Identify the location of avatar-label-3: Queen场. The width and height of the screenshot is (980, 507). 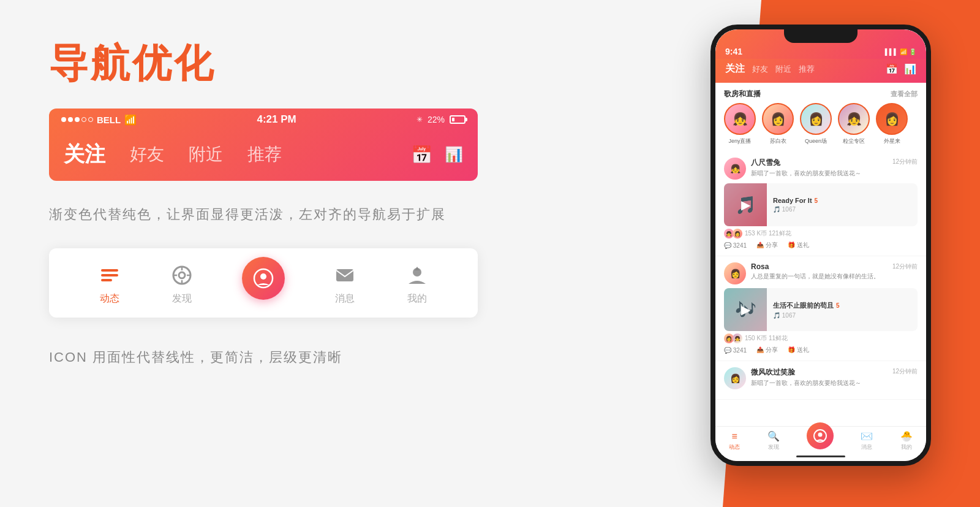
(816, 141).